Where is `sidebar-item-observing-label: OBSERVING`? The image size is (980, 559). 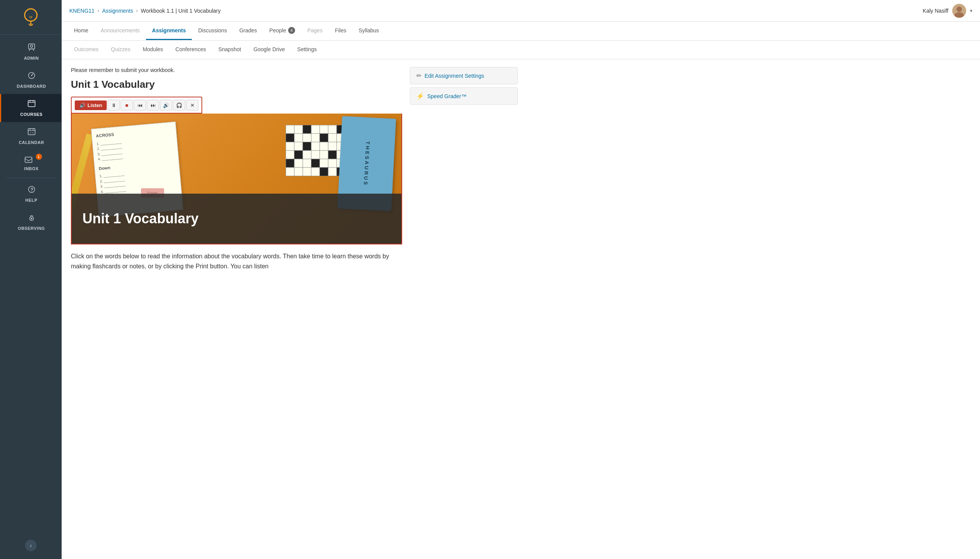 sidebar-item-observing-label: OBSERVING is located at coordinates (31, 228).